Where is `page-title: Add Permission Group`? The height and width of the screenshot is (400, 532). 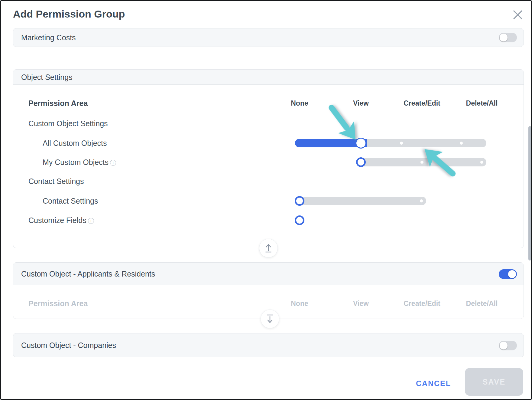 page-title: Add Permission Group is located at coordinates (69, 14).